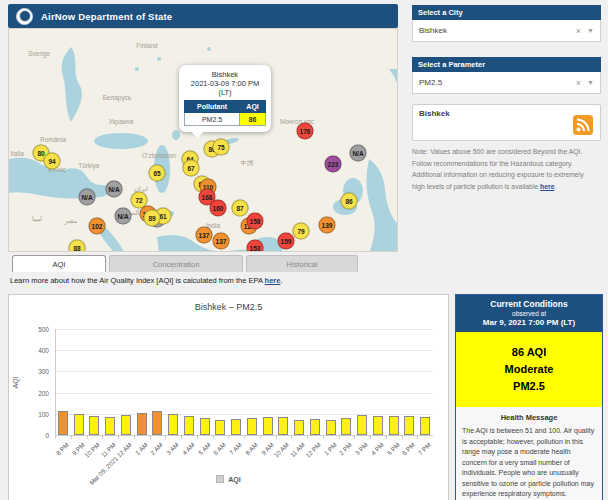  What do you see at coordinates (188, 448) in the screenshot?
I see `chart-x-tick-label: 4 AM` at bounding box center [188, 448].